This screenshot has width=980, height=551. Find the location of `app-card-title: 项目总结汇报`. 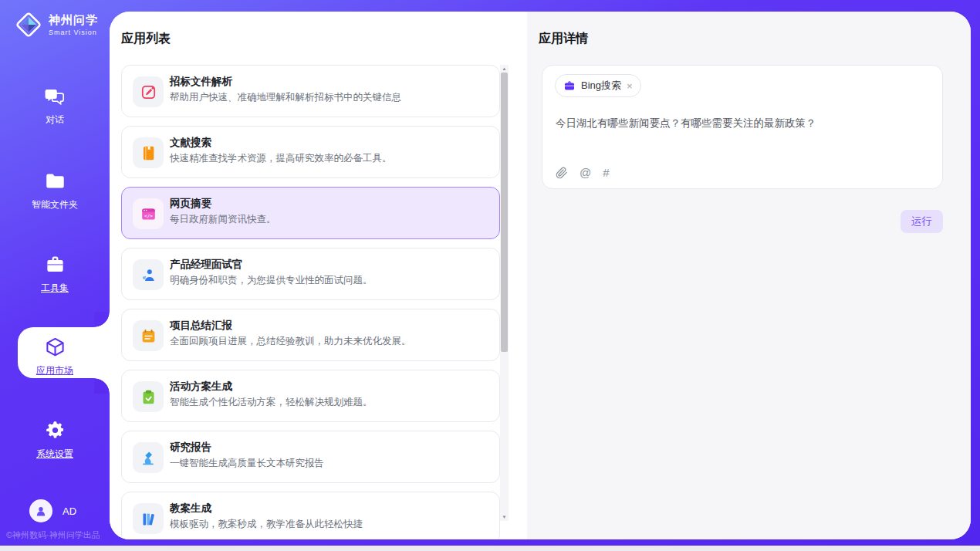

app-card-title: 项目总结汇报 is located at coordinates (201, 326).